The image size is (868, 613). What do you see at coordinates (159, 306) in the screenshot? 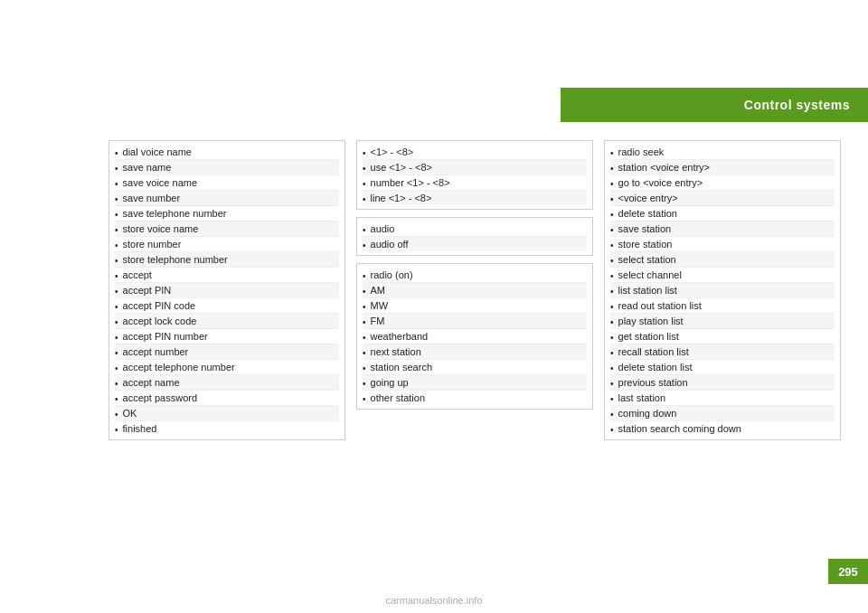
I see `list-item-text: accept PIN code` at bounding box center [159, 306].